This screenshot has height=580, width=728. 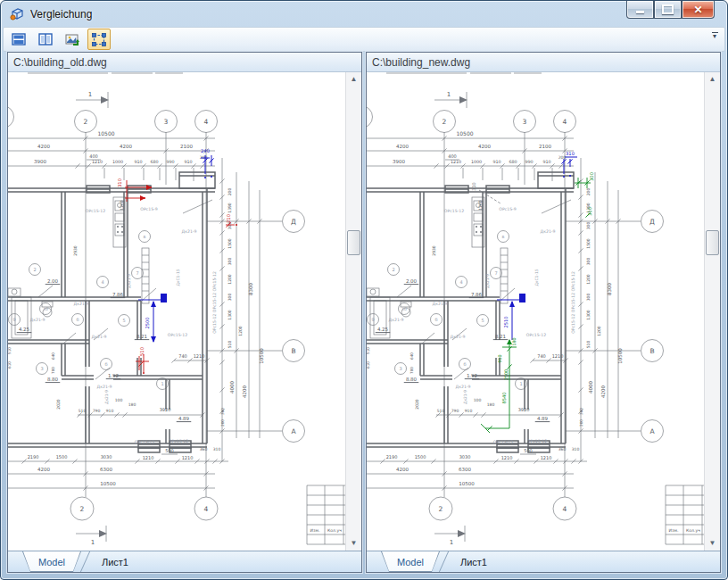 What do you see at coordinates (652, 432) in the screenshot?
I see `svg-text: А` at bounding box center [652, 432].